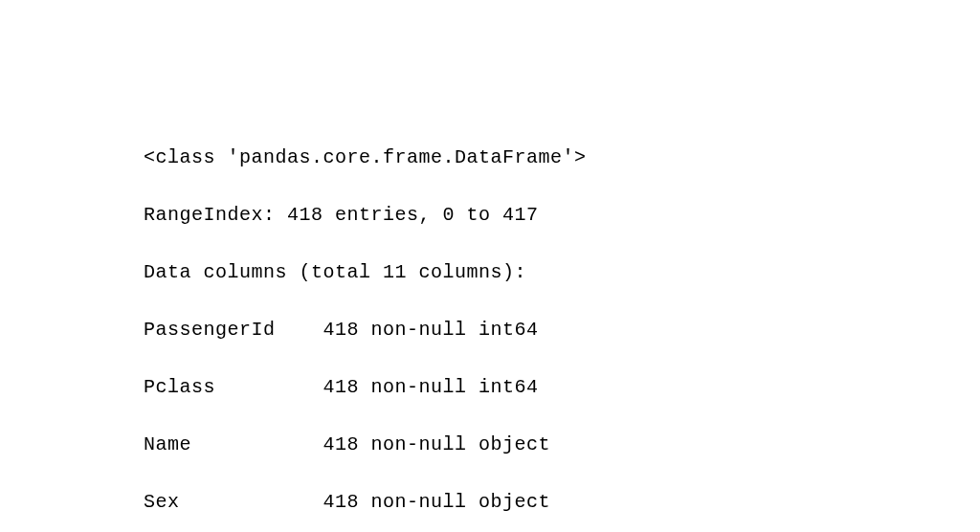 The height and width of the screenshot is (532, 980). What do you see at coordinates (562, 330) in the screenshot?
I see `df-column-row: PassengerId 418 non-null int64` at bounding box center [562, 330].